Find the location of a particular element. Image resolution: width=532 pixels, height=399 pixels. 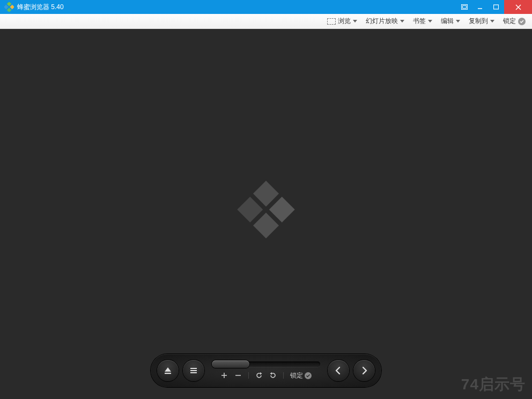

minimize-button is located at coordinates (480, 7).